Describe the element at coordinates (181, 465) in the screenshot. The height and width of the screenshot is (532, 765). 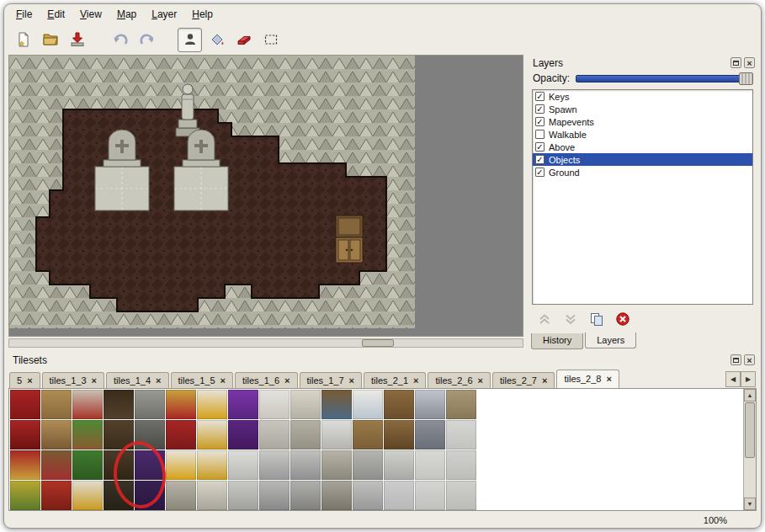
I see `tile-gold-chain` at that location.